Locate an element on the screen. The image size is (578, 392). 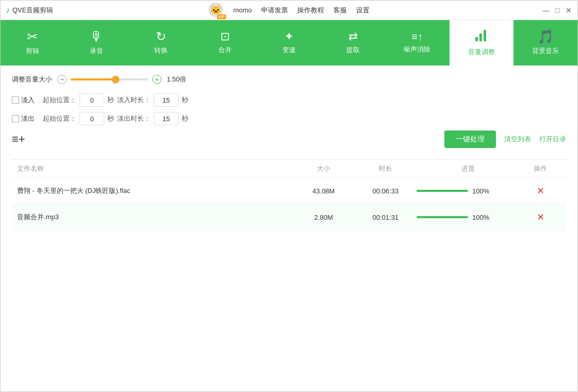
fade-in-checkbox-wrap: 淡入 is located at coordinates (25, 100).